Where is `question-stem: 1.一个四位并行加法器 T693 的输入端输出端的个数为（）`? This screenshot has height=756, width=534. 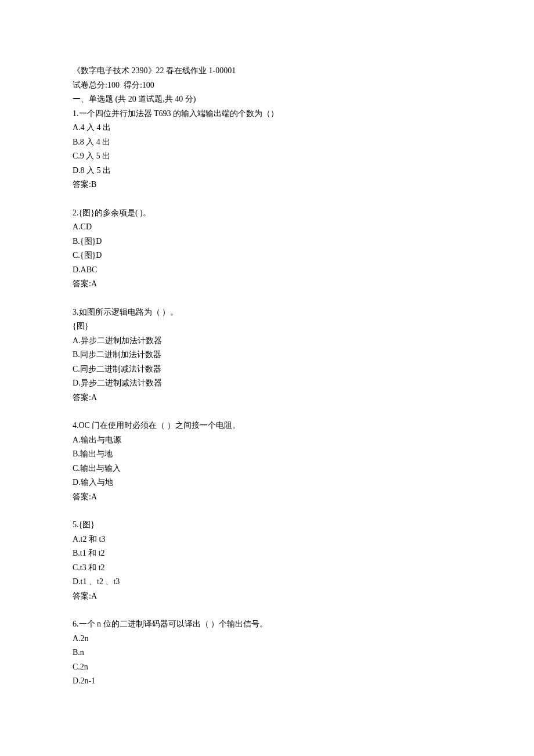
question-stem: 1.一个四位并行加法器 T693 的输入端输出端的个数为（） is located at coordinates (267, 114).